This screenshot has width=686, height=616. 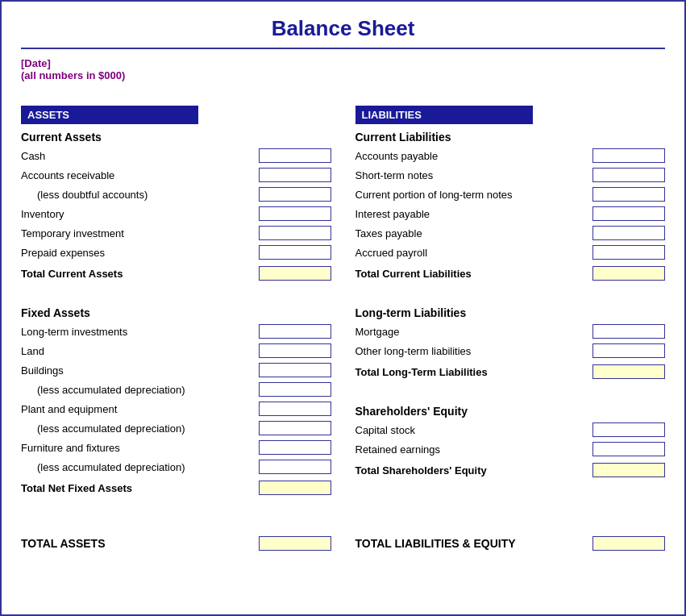 What do you see at coordinates (474, 156) in the screenshot?
I see `accounts-payable-label: Accounts payable` at bounding box center [474, 156].